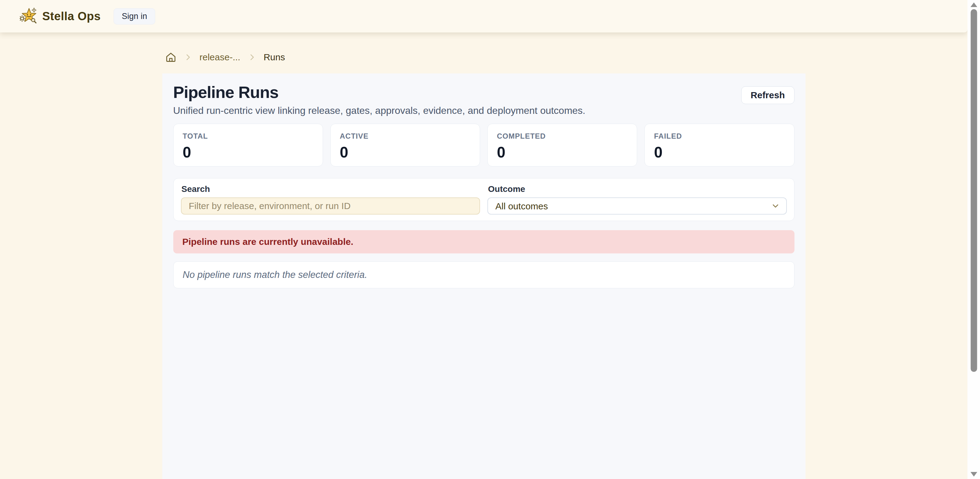 The image size is (980, 479). Describe the element at coordinates (72, 16) in the screenshot. I see `brand-name: Stella Ops` at that location.